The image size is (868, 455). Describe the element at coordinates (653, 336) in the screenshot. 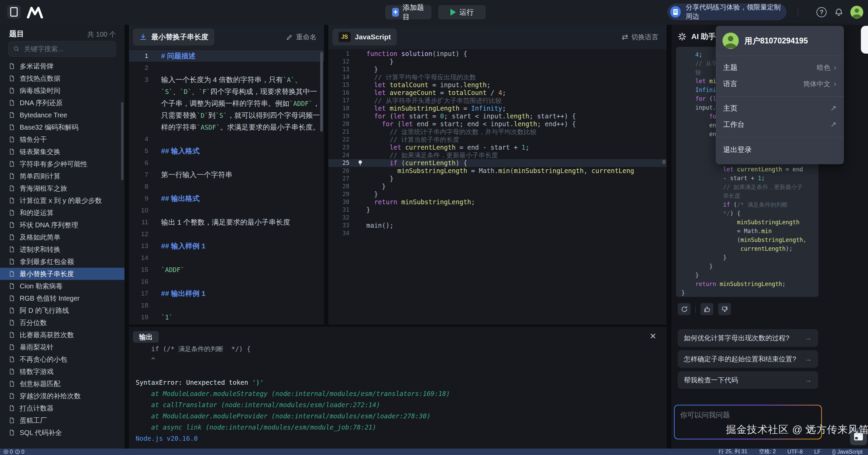

I see `close-icon: ✕` at that location.